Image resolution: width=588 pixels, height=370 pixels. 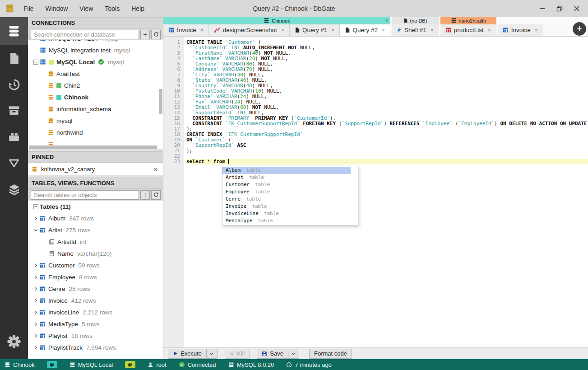 What do you see at coordinates (155, 169) in the screenshot?
I see `unpin-close-icon: ×` at bounding box center [155, 169].